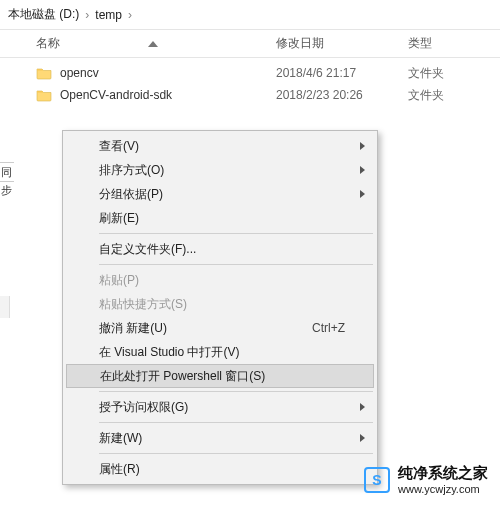 The width and height of the screenshot is (500, 505). I want to click on menu-item-label: 在 Visual Studio 中打开(V), so click(170, 352).